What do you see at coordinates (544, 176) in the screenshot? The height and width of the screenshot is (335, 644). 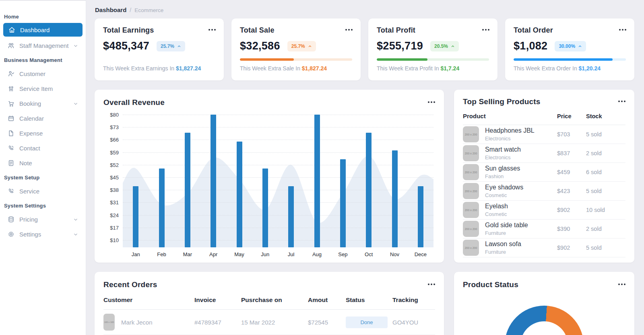 I see `top-selling-products-card: Top Selling Products Product Price Stock…` at bounding box center [544, 176].